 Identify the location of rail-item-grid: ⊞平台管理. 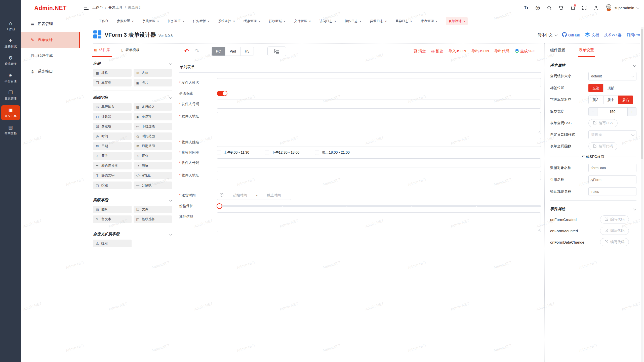
(11, 78).